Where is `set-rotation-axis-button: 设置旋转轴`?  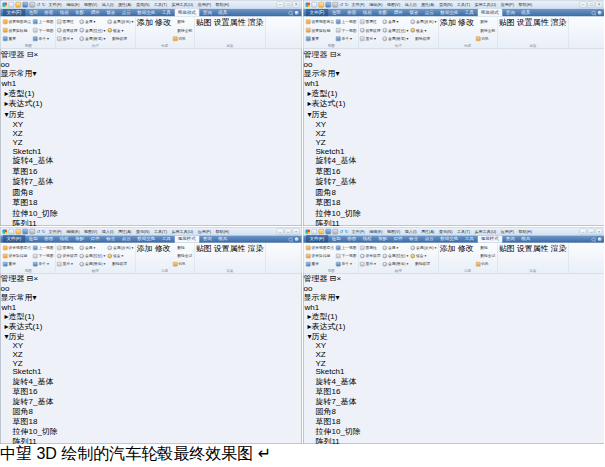 set-rotation-axis-button: 设置旋转轴 is located at coordinates (320, 256).